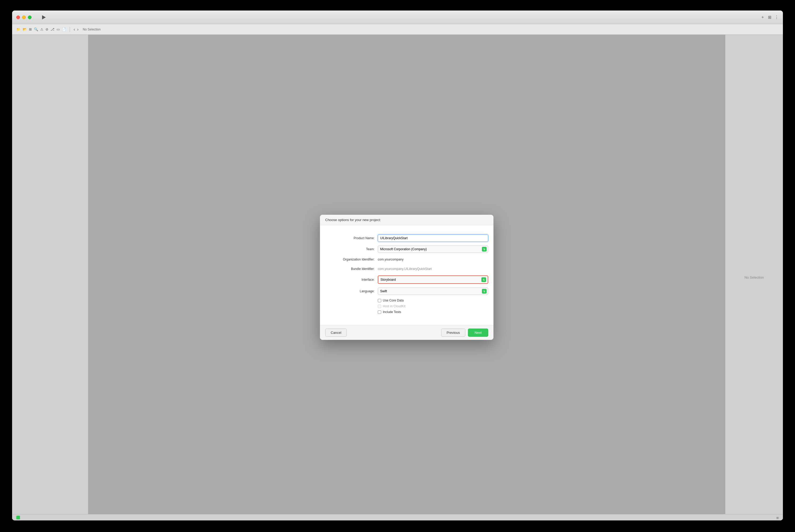 Image resolution: width=795 pixels, height=532 pixels. Describe the element at coordinates (398, 517) in the screenshot. I see `status-bar: ⊞` at that location.